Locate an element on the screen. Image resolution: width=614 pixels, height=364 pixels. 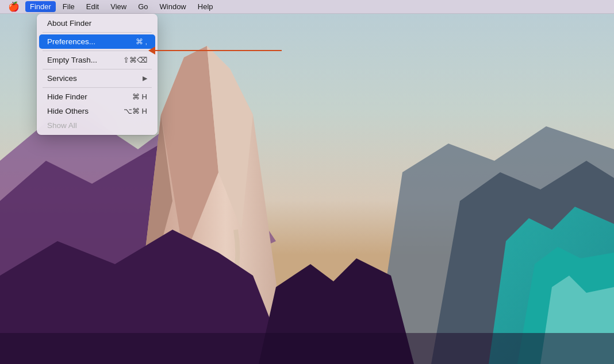
hide-others-shortcut: ⌥⌘ H is located at coordinates (136, 111).